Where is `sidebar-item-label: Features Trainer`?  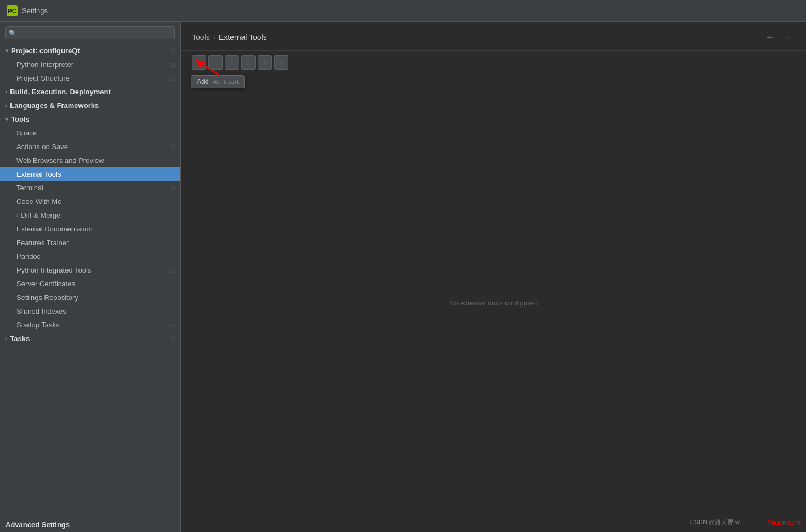 sidebar-item-label: Features Trainer is located at coordinates (95, 242).